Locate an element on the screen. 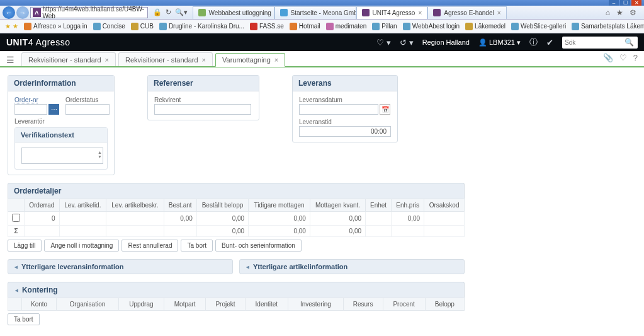  grid-action-button: Lägg till is located at coordinates (25, 246).